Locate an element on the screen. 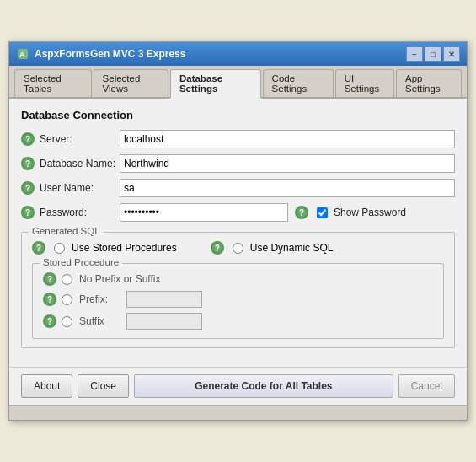  show-password-label: Show Password is located at coordinates (370, 212).